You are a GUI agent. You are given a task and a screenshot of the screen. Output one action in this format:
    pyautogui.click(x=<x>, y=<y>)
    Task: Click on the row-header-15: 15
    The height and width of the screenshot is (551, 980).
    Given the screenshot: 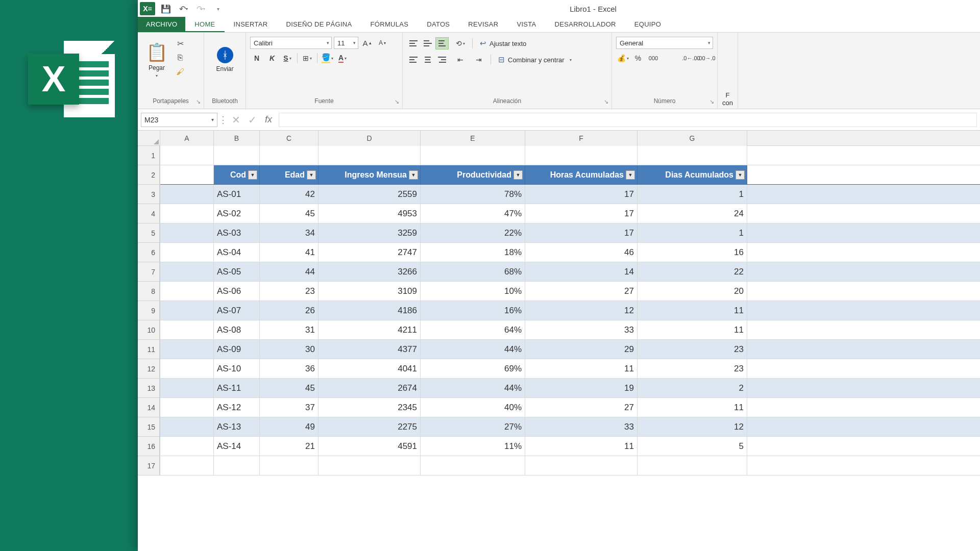 What is the action you would take?
    pyautogui.click(x=149, y=427)
    